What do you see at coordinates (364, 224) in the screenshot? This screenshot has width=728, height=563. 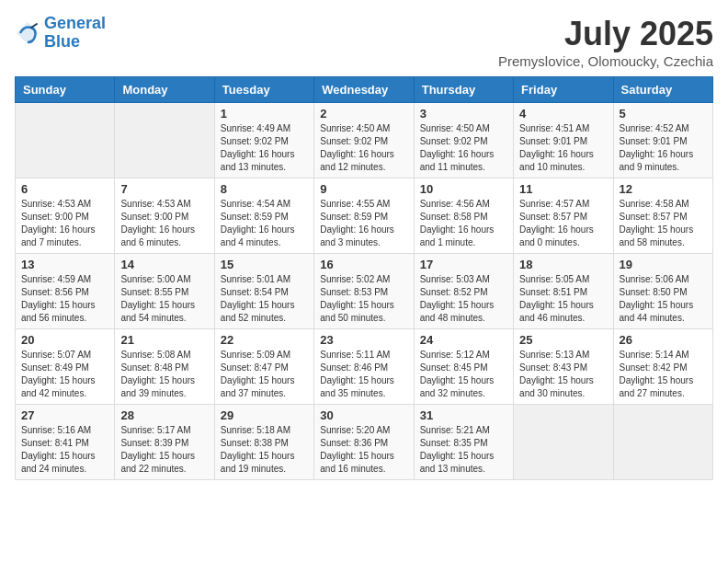 I see `day-info: Sunrise: 4:55 AM Sunset: 8:59 PM Dayligh…` at bounding box center [364, 224].